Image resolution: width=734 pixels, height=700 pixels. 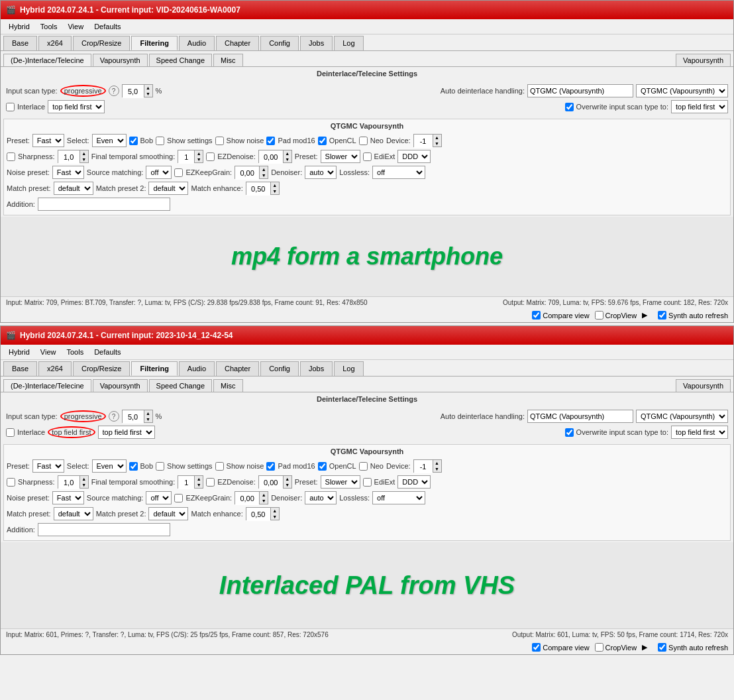 I want to click on sub-tab-vapoursynth-1: Vapoursynth, so click(x=121, y=60).